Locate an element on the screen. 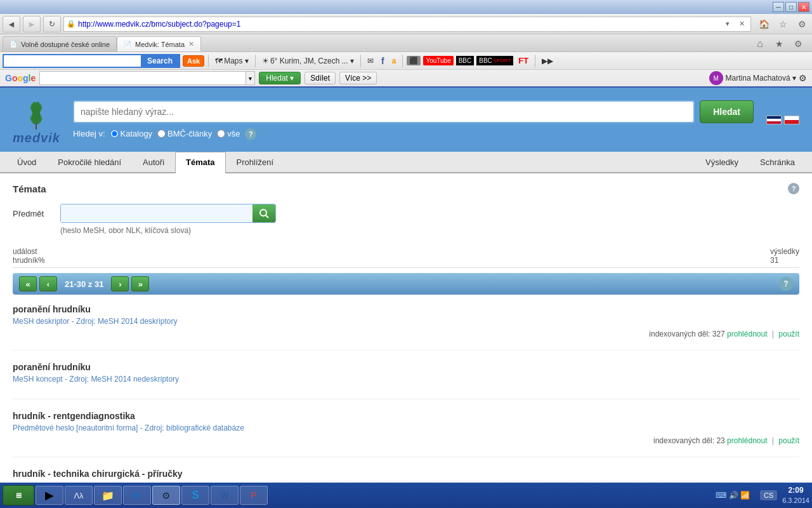 The height and width of the screenshot is (508, 812). filter-katalogy: Katalogy is located at coordinates (132, 133).